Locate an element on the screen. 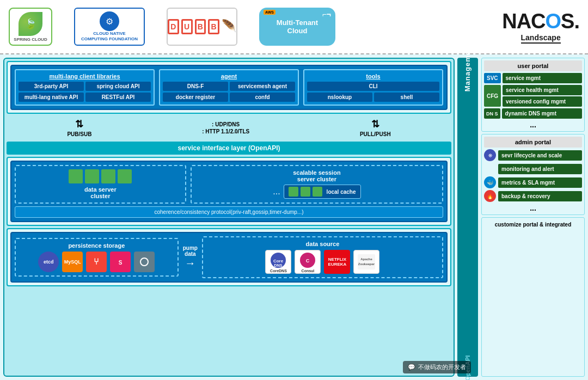 Image resolution: width=588 pixels, height=380 pixels. persistence-storage: persistence storage etcd MySQL ⑂ S is located at coordinates (97, 257).